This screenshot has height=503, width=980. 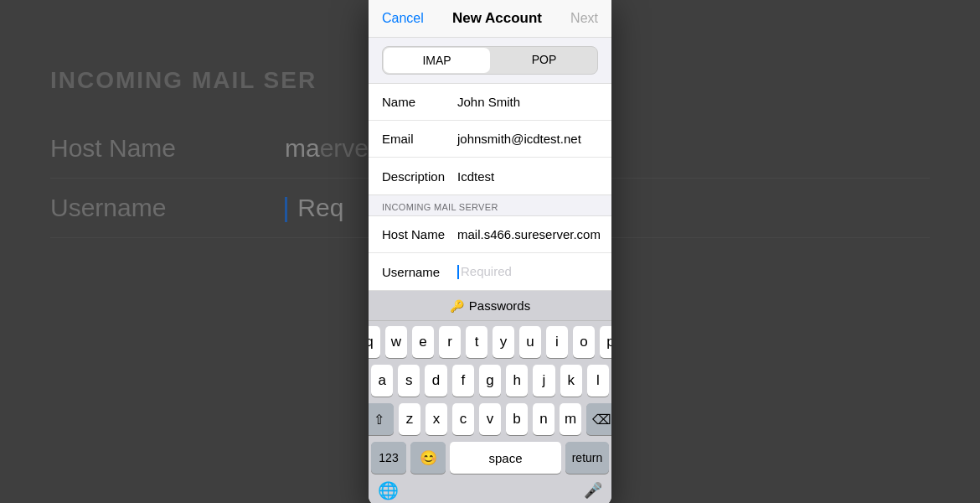 I want to click on description-row: Description Icdtest, so click(x=490, y=176).